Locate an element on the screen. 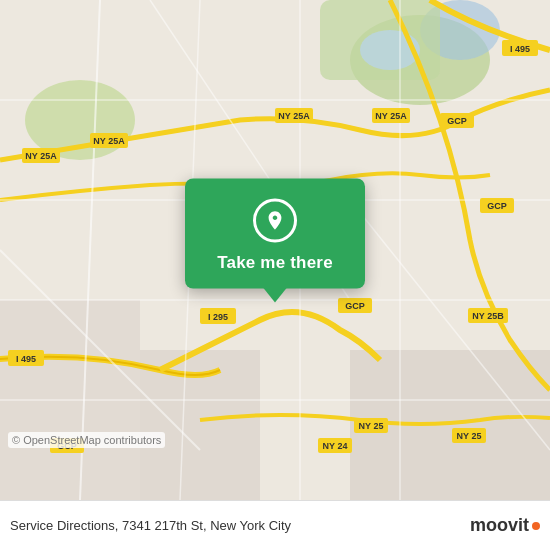 The height and width of the screenshot is (550, 550). location-icon-circle is located at coordinates (275, 221).